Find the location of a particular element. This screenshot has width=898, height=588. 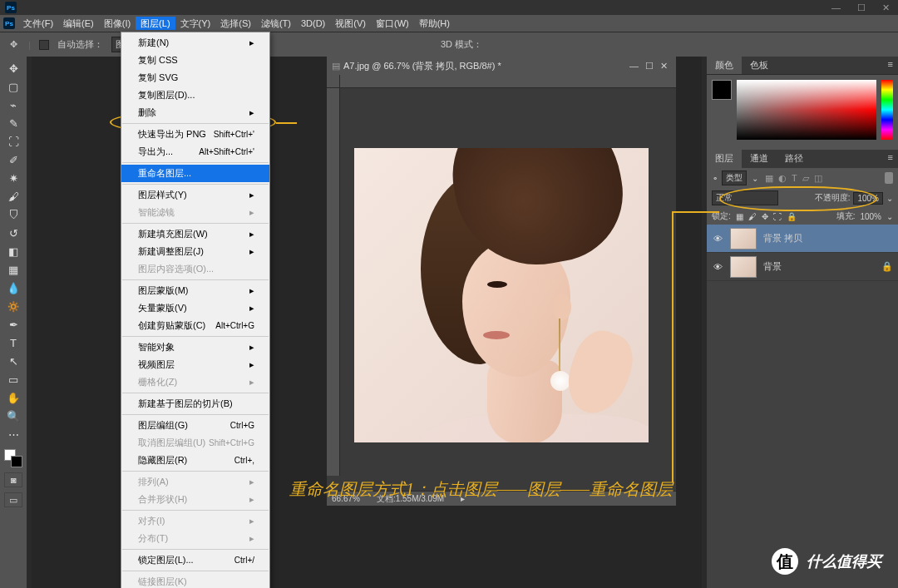

lock-all-icon: 🔒 is located at coordinates (792, 216).